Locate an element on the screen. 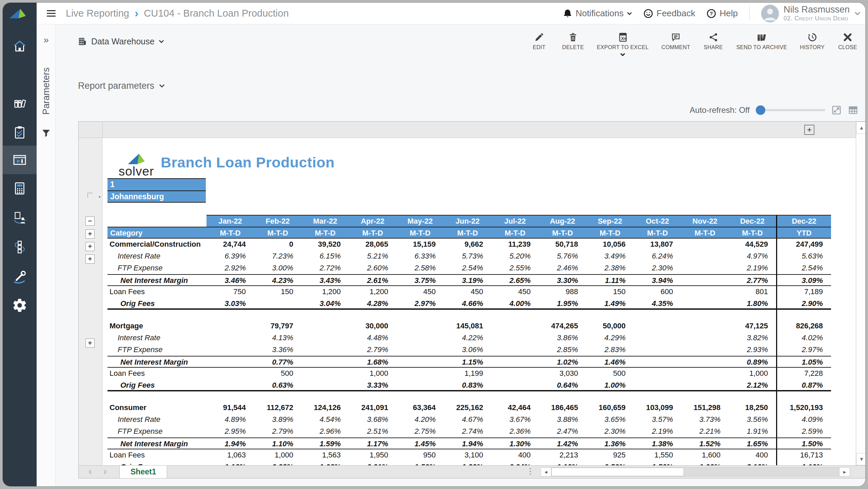  sidebar-item-tools is located at coordinates (20, 278).